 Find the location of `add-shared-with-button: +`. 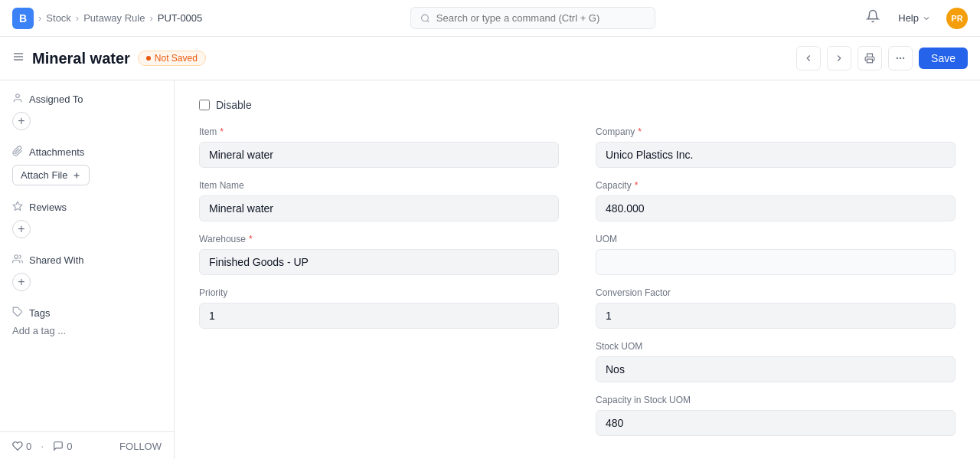

add-shared-with-button: + is located at coordinates (21, 282).